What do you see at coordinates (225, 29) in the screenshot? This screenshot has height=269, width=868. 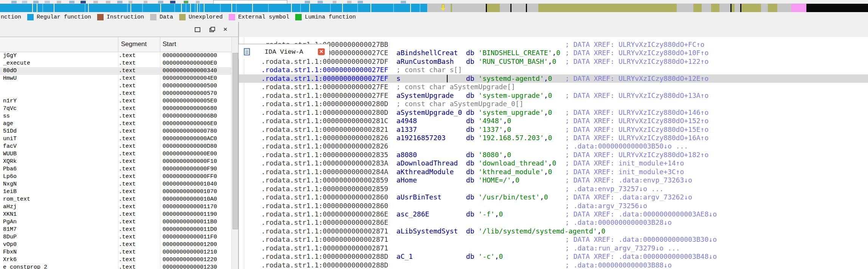 I see `close-icon: ×` at bounding box center [225, 29].